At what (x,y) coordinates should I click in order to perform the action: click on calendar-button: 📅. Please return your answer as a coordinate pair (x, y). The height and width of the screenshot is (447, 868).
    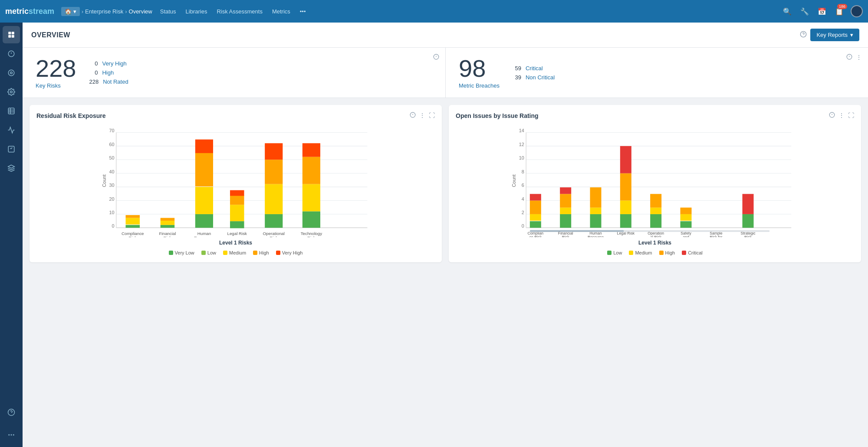
    Looking at the image, I should click on (822, 11).